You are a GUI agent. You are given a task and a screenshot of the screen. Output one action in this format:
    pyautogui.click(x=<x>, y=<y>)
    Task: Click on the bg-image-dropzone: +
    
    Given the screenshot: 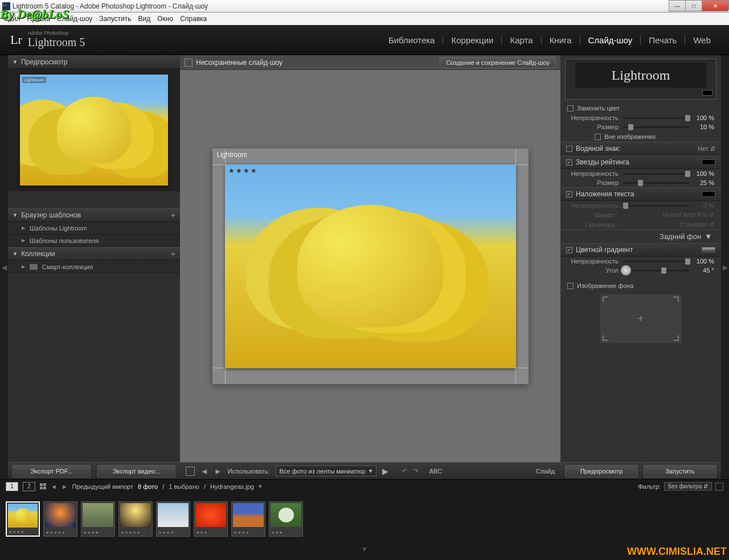 What is the action you would take?
    pyautogui.click(x=641, y=319)
    